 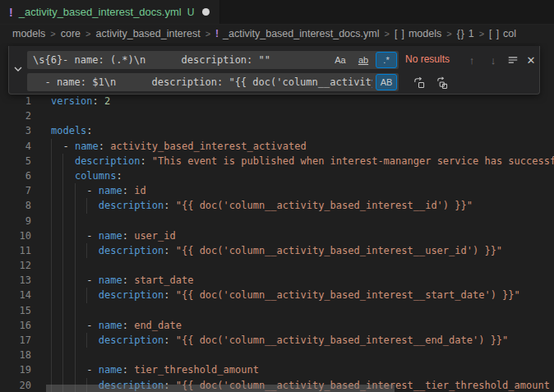 What do you see at coordinates (302, 370) in the screenshot?
I see `line-content: - name: tier_threshold_amount` at bounding box center [302, 370].